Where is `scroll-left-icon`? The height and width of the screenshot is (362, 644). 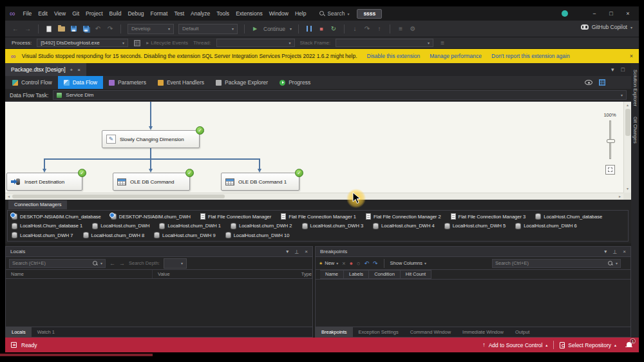
scroll-left-icon is located at coordinates (9, 196).